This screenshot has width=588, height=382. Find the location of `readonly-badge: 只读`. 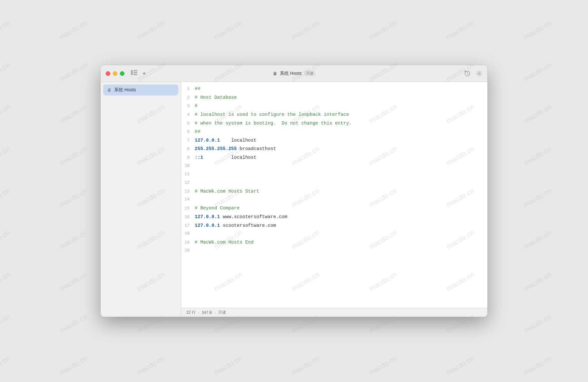

readonly-badge: 只读 is located at coordinates (310, 74).